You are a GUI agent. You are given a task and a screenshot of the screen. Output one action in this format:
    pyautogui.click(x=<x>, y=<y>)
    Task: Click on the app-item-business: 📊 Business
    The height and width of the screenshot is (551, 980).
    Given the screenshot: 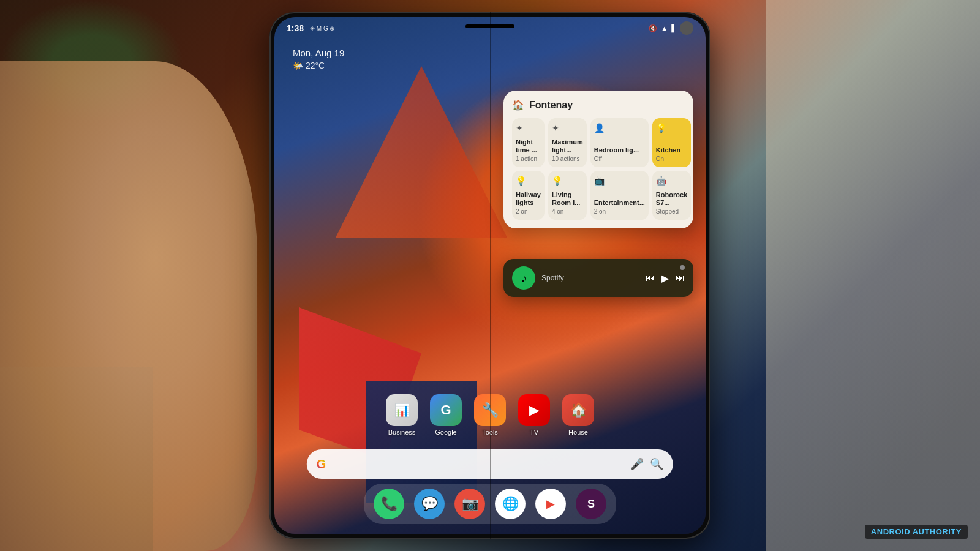 What is the action you would take?
    pyautogui.click(x=402, y=415)
    